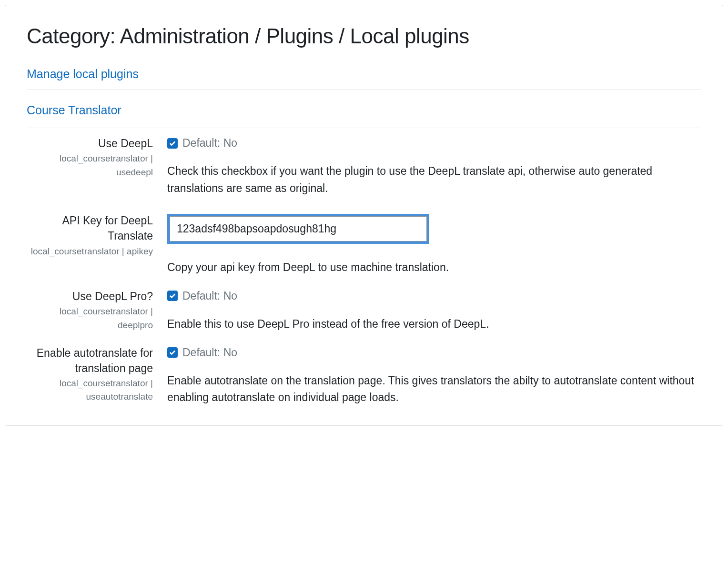 This screenshot has width=728, height=563. What do you see at coordinates (172, 352) in the screenshot?
I see `autotranslate-checkbox` at bounding box center [172, 352].